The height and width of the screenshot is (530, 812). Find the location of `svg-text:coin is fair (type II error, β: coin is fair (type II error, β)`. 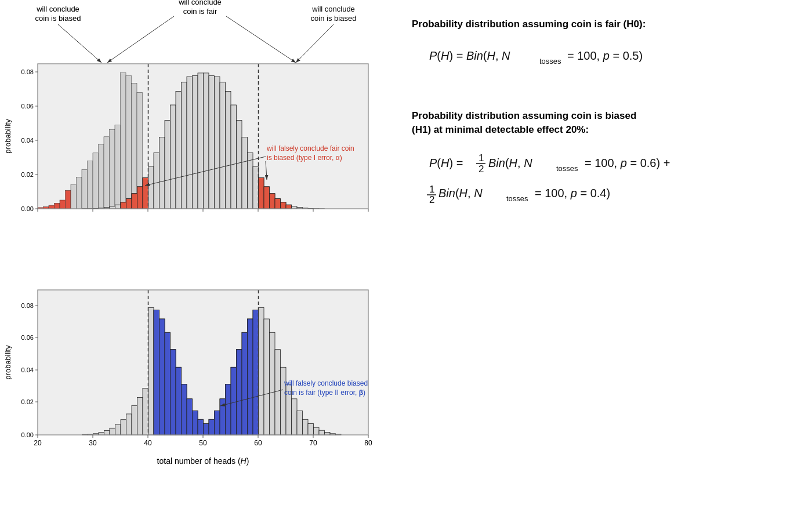

svg-text:coin is fair (type II error, β: coin is fair (type II error, β) is located at coordinates (325, 393).